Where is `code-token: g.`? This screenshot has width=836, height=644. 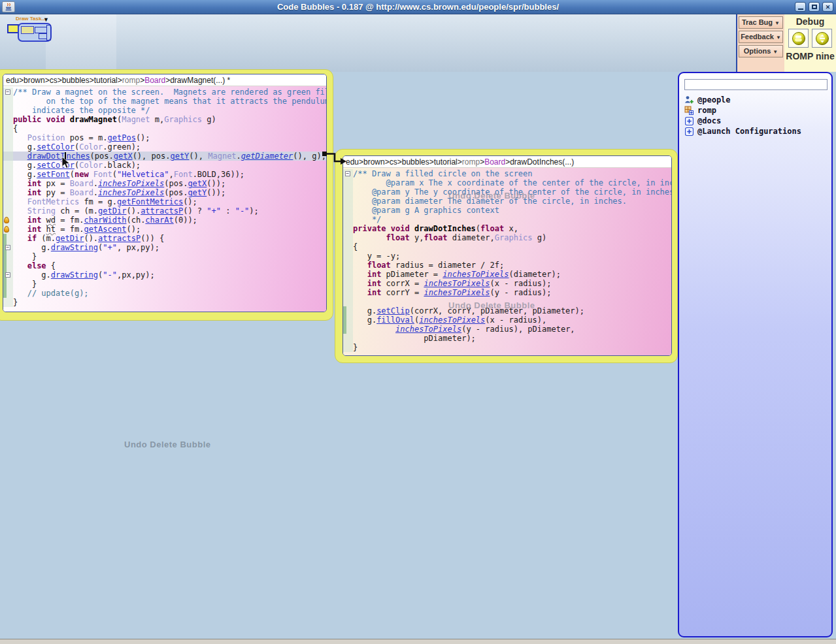
code-token: g. is located at coordinates (25, 165).